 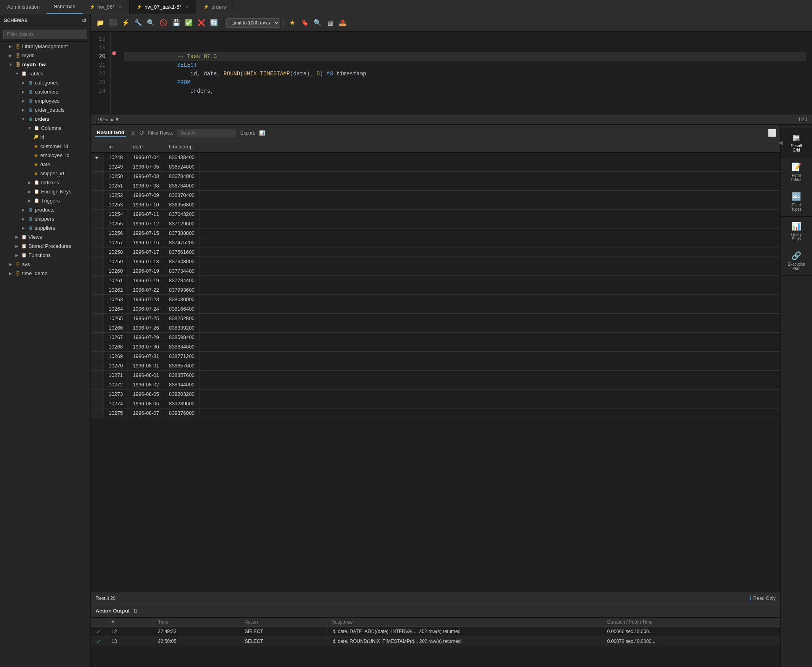 I want to click on stop-btn: 🚫, so click(x=164, y=23).